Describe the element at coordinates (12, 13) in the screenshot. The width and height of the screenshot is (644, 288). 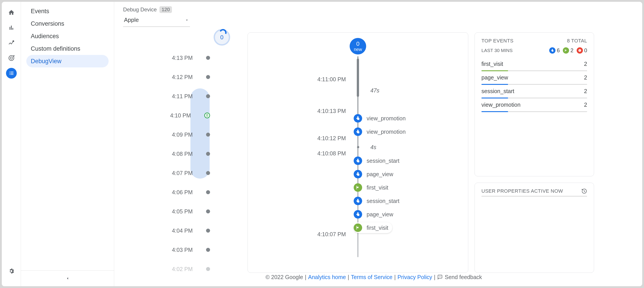
I see `rail-home` at that location.